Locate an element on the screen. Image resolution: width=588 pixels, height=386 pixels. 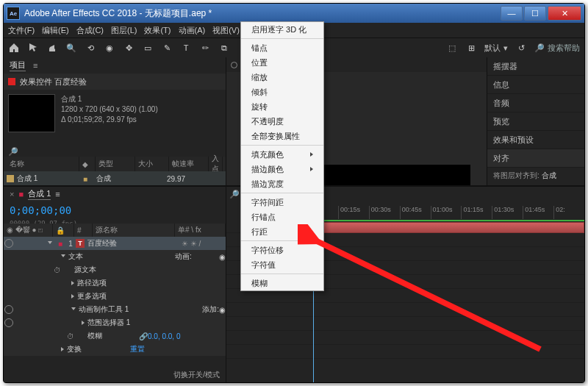
menu-opacity: 不透明度 is located at coordinates (282, 121).